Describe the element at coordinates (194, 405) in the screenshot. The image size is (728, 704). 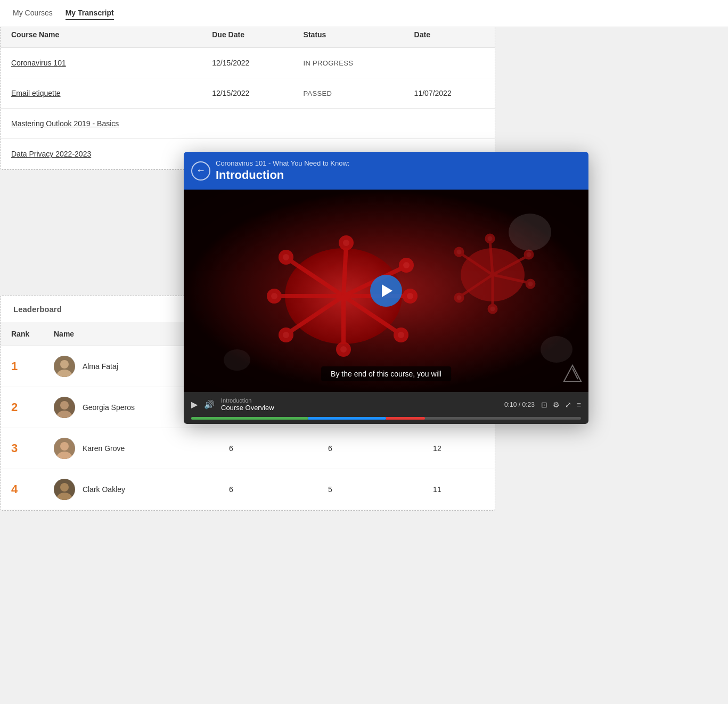
I see `play-pause-button: ▶` at that location.